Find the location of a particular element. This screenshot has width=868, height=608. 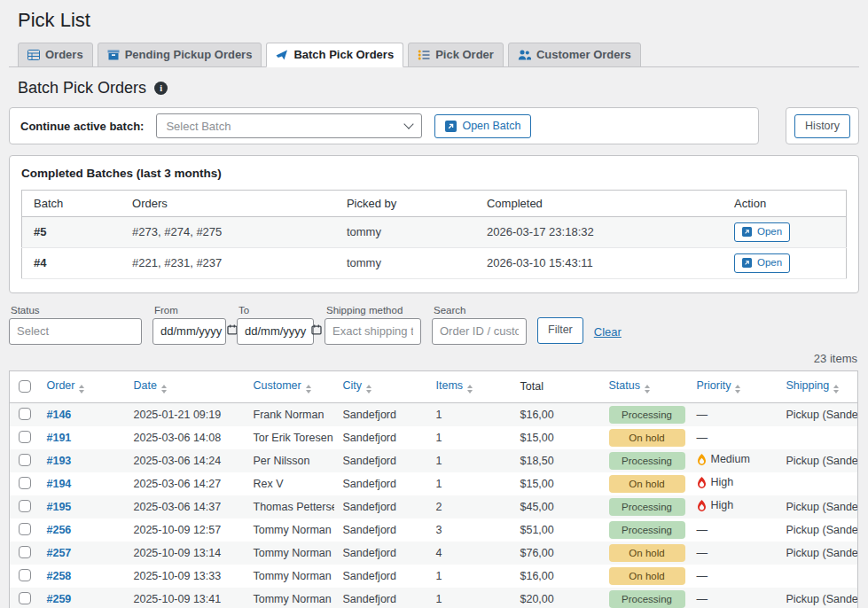

search-label: Search is located at coordinates (481, 310).